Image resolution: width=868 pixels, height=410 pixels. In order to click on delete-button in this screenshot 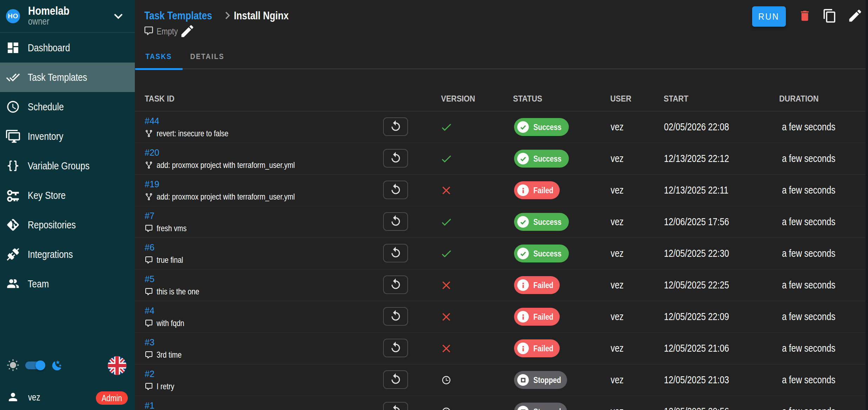, I will do `click(805, 16)`.